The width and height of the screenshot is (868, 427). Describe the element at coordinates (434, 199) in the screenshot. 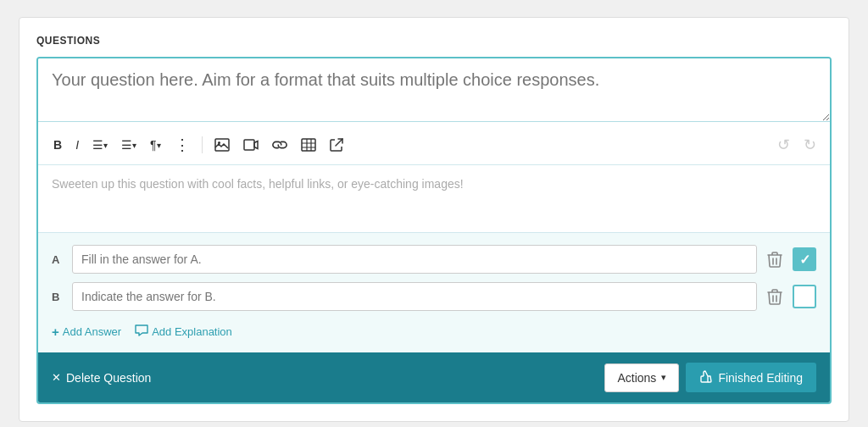

I see `editor-body: Sweeten up this question with cool facts…` at that location.